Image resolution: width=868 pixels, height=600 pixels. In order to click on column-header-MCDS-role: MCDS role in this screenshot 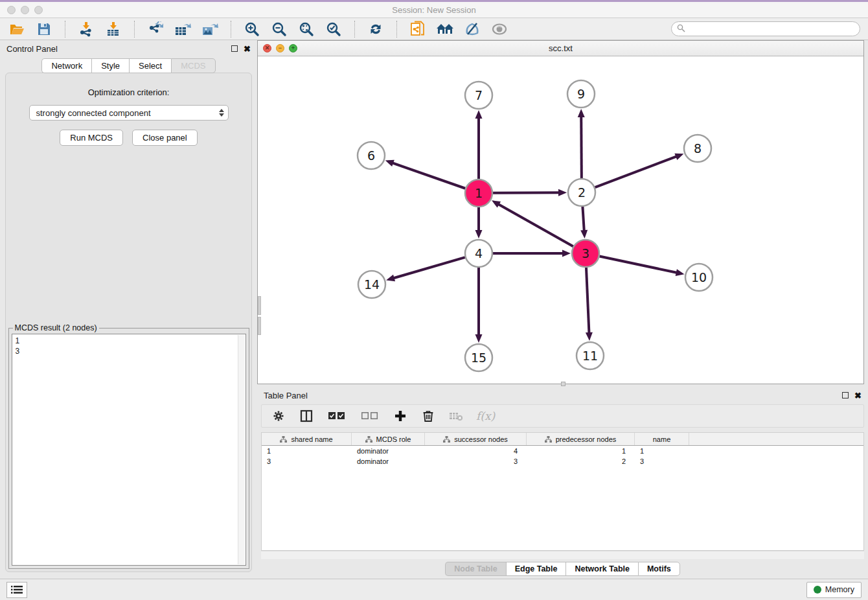, I will do `click(389, 439)`.